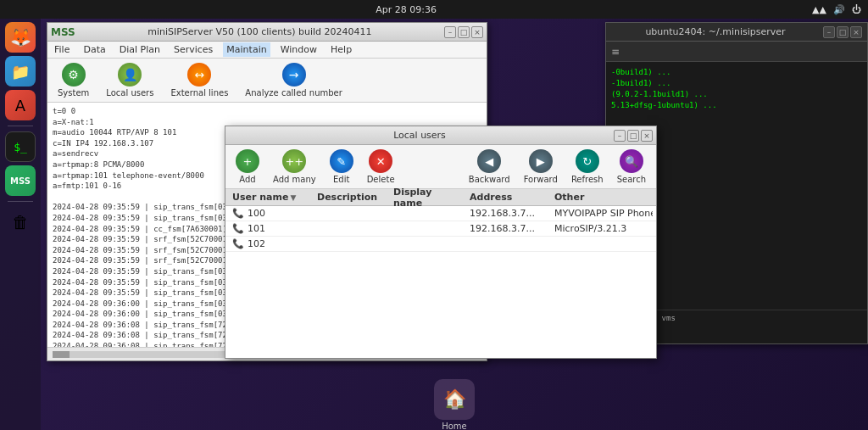  I want to click on backward-icon: ◀, so click(489, 161).